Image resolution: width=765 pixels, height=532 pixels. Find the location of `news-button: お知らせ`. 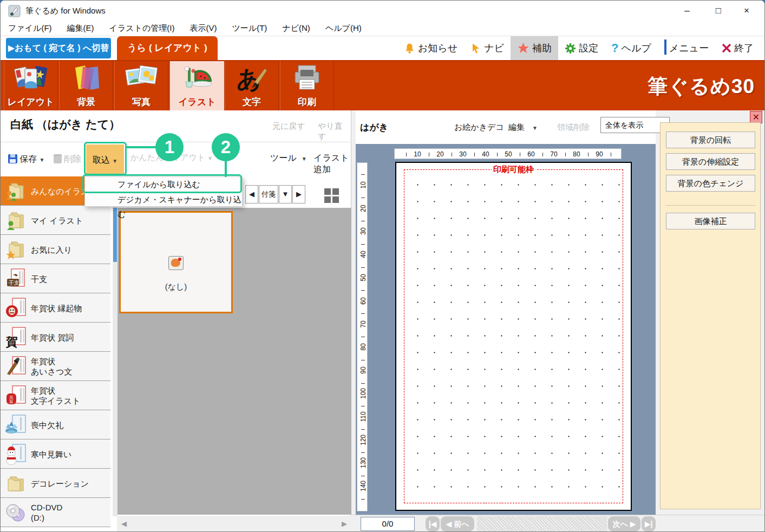

news-button: お知らせ is located at coordinates (431, 48).